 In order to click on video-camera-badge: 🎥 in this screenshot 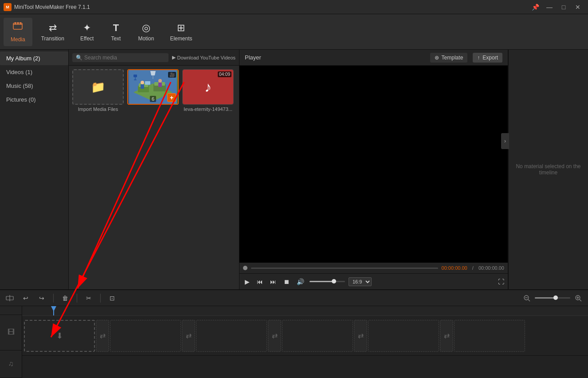, I will do `click(172, 75)`.